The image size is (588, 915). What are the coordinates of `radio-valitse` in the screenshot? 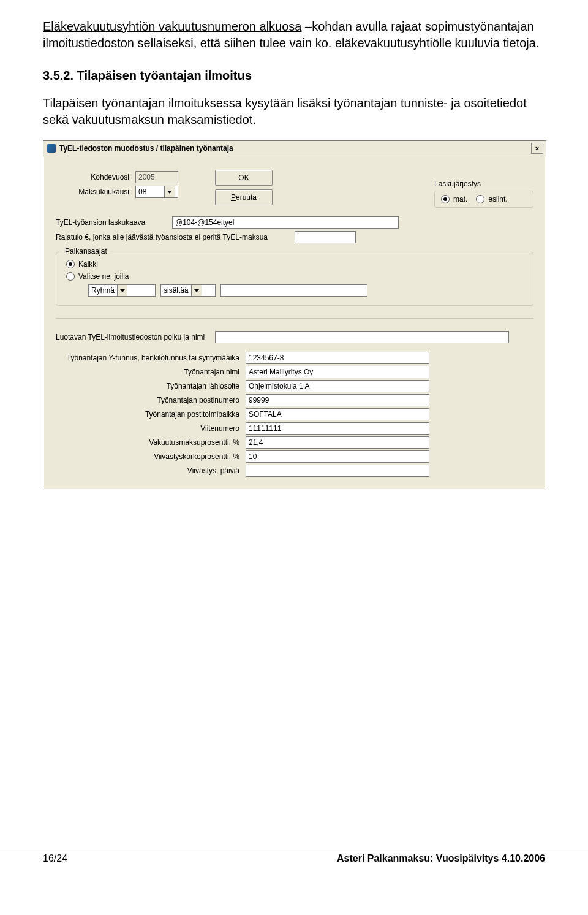 It's located at (70, 276).